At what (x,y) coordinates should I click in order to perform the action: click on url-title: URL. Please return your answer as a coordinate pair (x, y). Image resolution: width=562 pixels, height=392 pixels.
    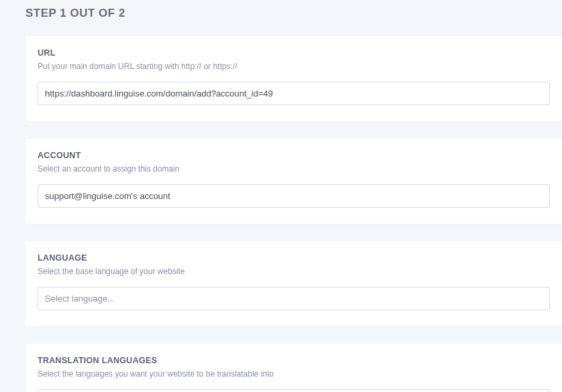
    Looking at the image, I should click on (294, 53).